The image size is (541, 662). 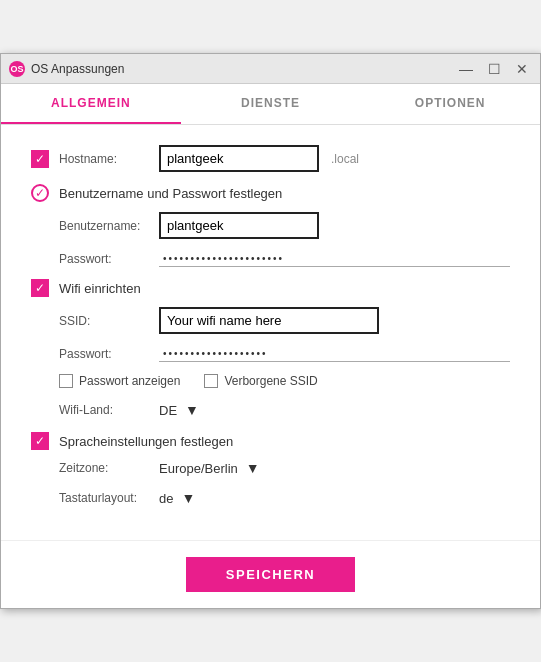 What do you see at coordinates (168, 410) in the screenshot?
I see `wifi-country-value: DE` at bounding box center [168, 410].